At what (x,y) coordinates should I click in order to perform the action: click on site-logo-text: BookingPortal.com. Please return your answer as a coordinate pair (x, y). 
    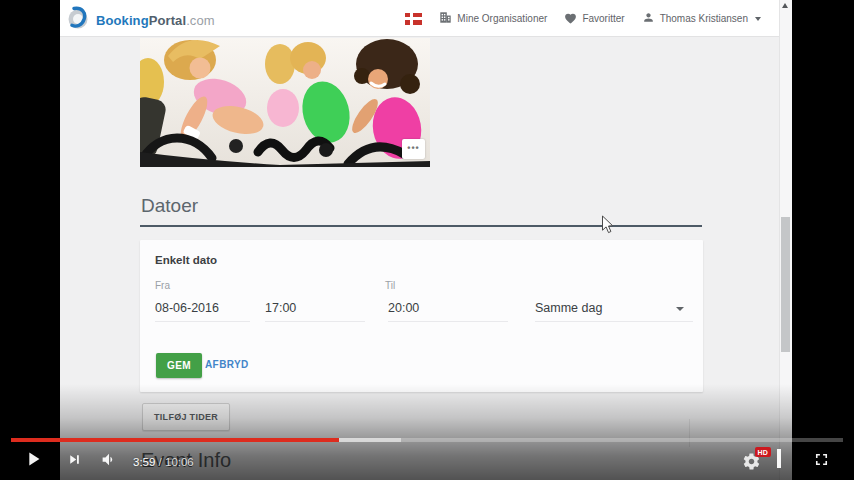
    Looking at the image, I should click on (156, 20).